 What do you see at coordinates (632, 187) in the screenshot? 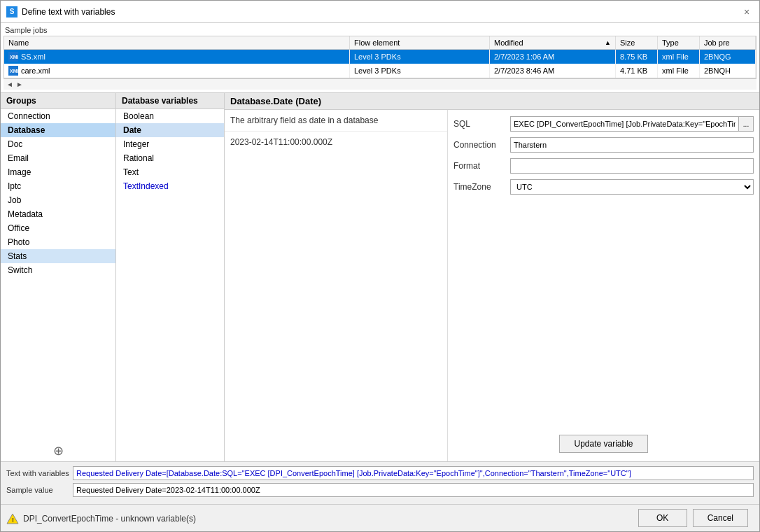
I see `timezone-select: UTC EST PST GMT CET` at bounding box center [632, 187].